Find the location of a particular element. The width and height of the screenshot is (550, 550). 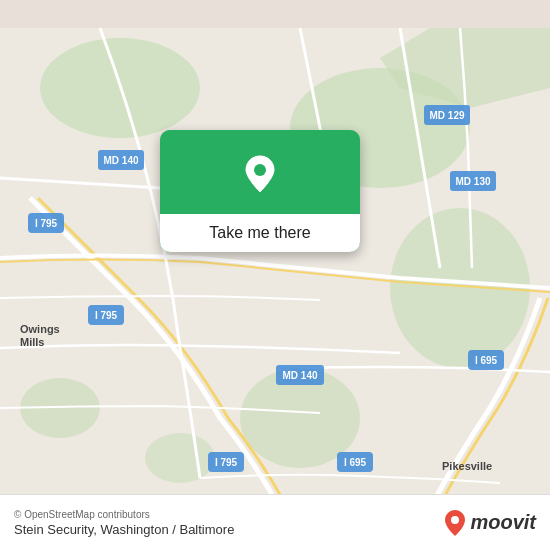

location-pin-icon is located at coordinates (260, 174).